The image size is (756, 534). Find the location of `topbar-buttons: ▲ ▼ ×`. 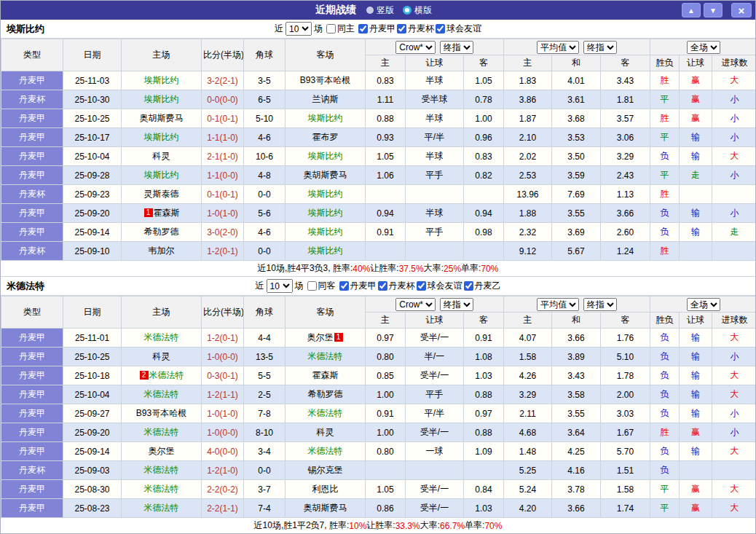

topbar-buttons: ▲ ▼ × is located at coordinates (715, 10).